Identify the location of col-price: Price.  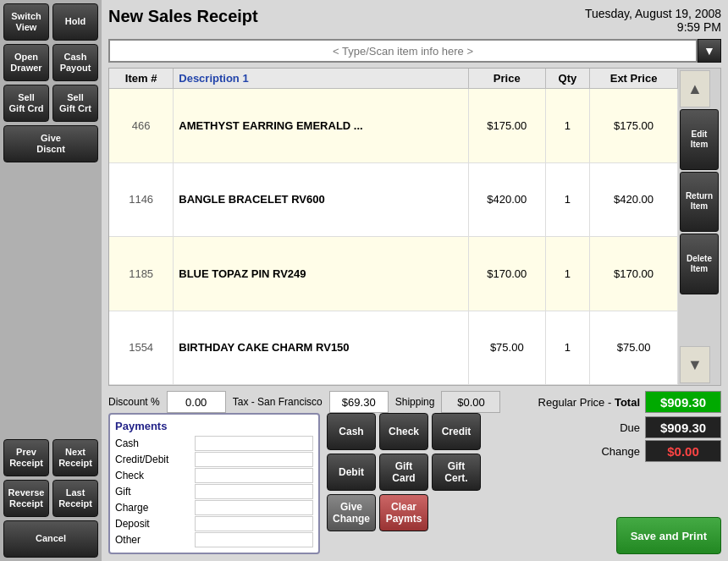
(506, 79).